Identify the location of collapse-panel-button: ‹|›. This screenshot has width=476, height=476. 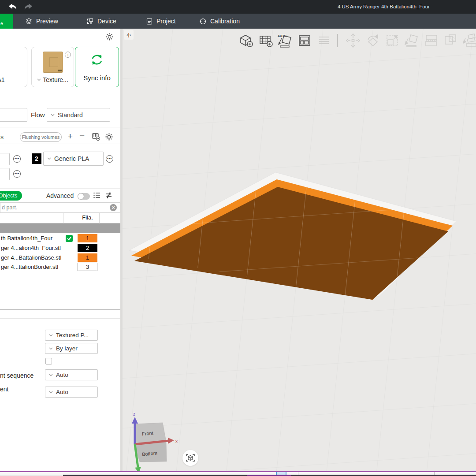
(129, 35).